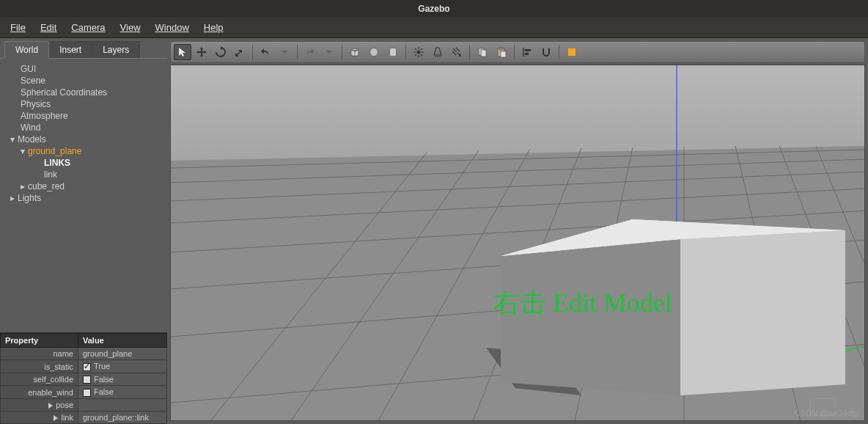 The width and height of the screenshot is (868, 424). What do you see at coordinates (85, 139) in the screenshot?
I see `tree-item-models: ▾Models` at bounding box center [85, 139].